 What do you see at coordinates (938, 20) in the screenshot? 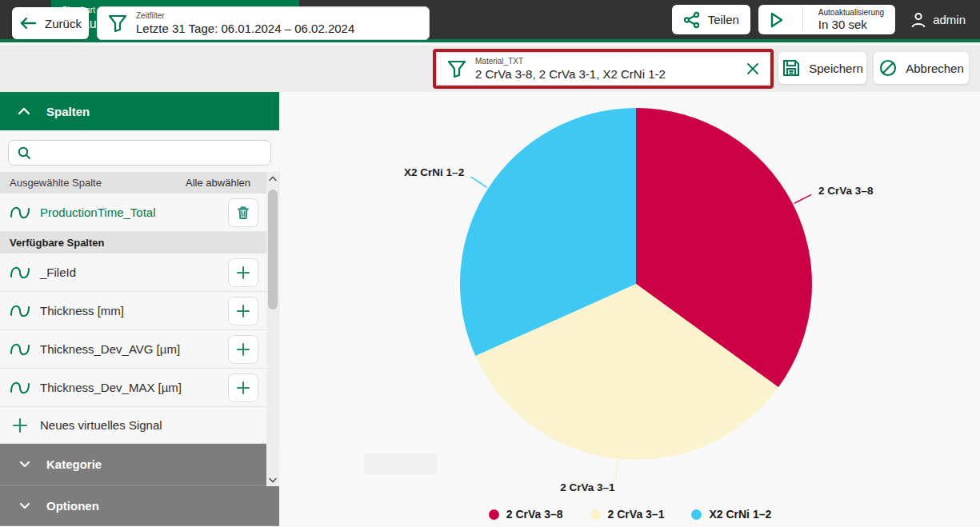
I see `user-menu: admin` at bounding box center [938, 20].